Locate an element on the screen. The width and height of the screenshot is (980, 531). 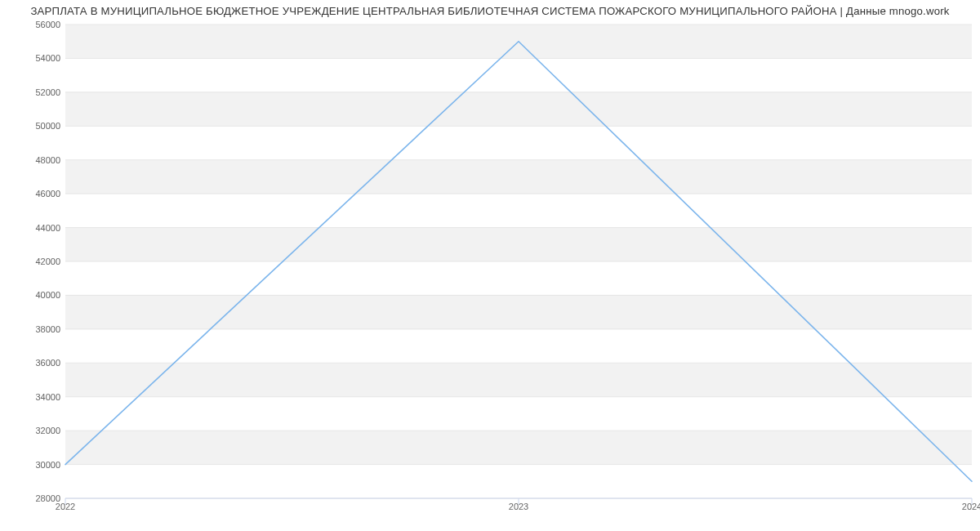
y-tick-label: 54000 is located at coordinates (36, 58).